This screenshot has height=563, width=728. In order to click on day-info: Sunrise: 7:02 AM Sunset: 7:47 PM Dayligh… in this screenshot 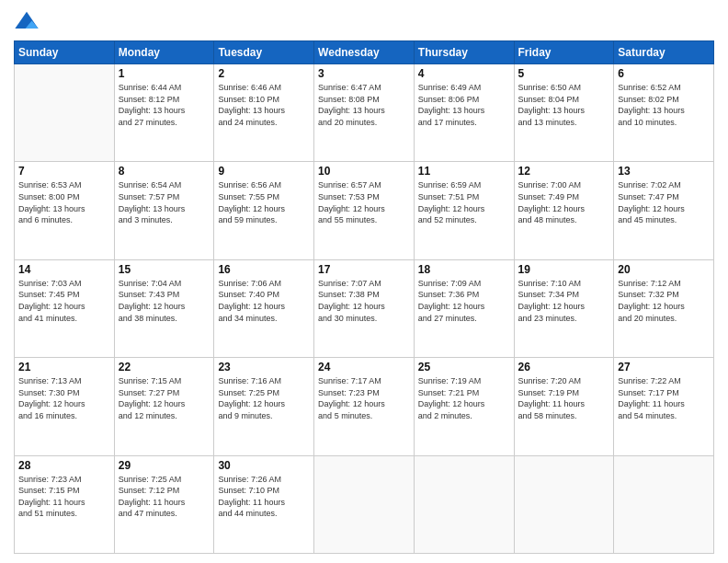, I will do `click(664, 202)`.